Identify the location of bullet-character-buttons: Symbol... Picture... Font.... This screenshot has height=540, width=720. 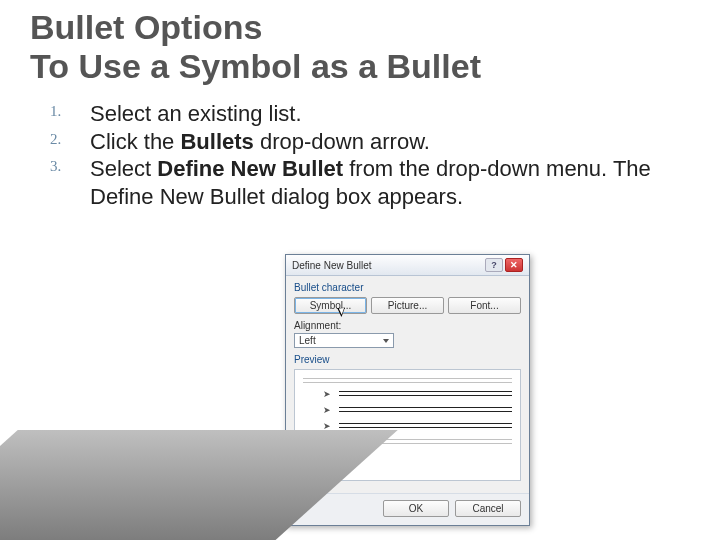
(408, 306).